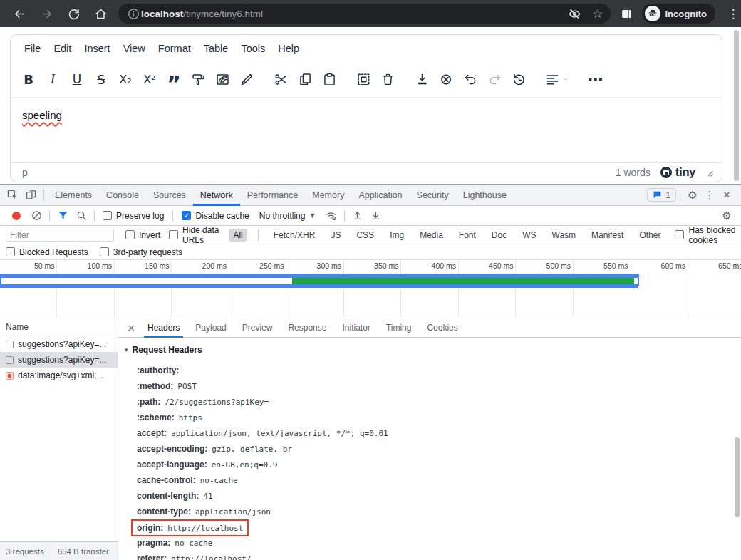 Image resolution: width=741 pixels, height=560 pixels. I want to click on clear-icon, so click(36, 216).